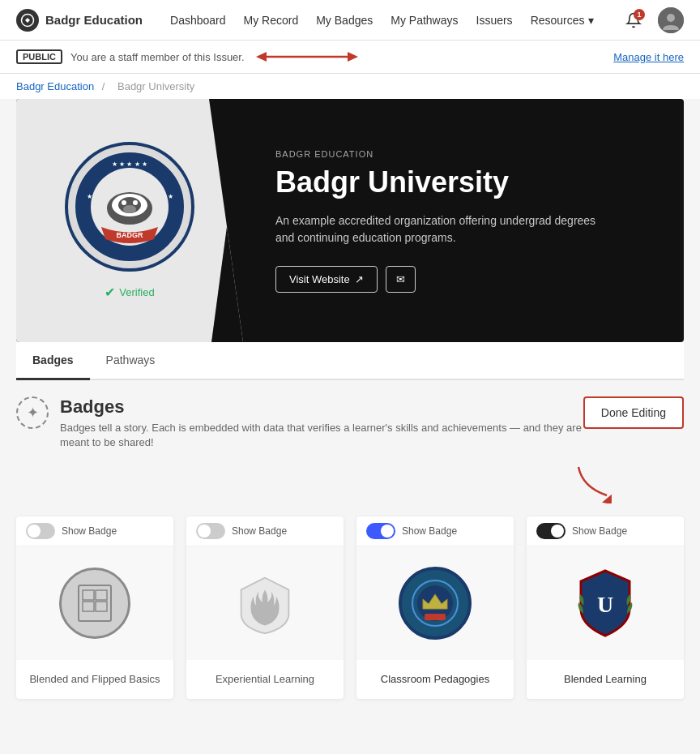 The width and height of the screenshot is (700, 754). Describe the element at coordinates (429, 531) in the screenshot. I see `badge-toggle-cp-label: Show Badge` at that location.